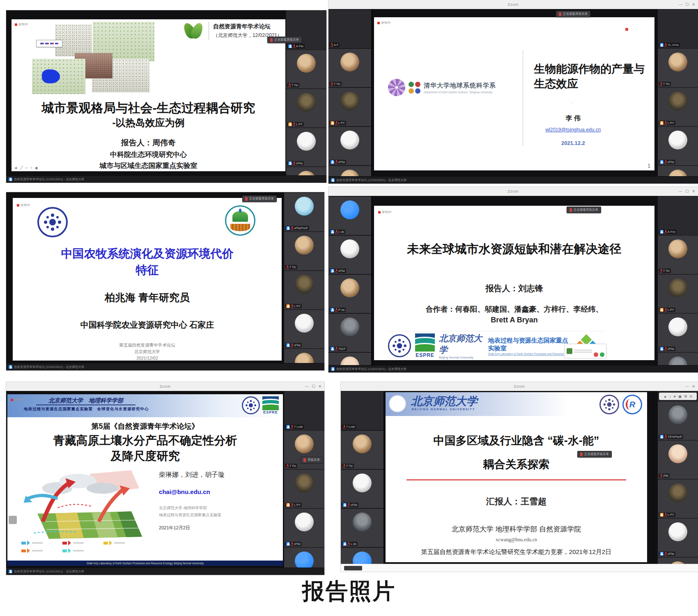 This screenshot has height=616, width=698. I want to click on red-divider, so click(517, 480).